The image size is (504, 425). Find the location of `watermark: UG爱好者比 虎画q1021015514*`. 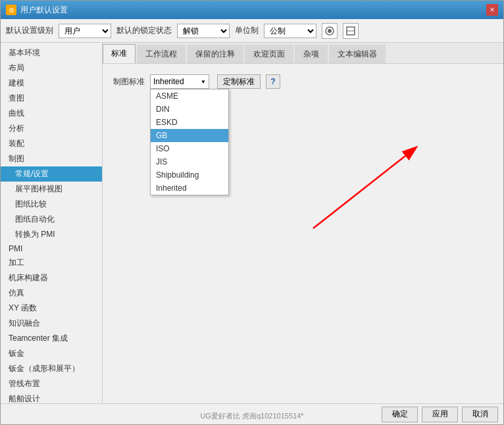

watermark: UG爱好者比 虎画q1021015514* is located at coordinates (251, 416).